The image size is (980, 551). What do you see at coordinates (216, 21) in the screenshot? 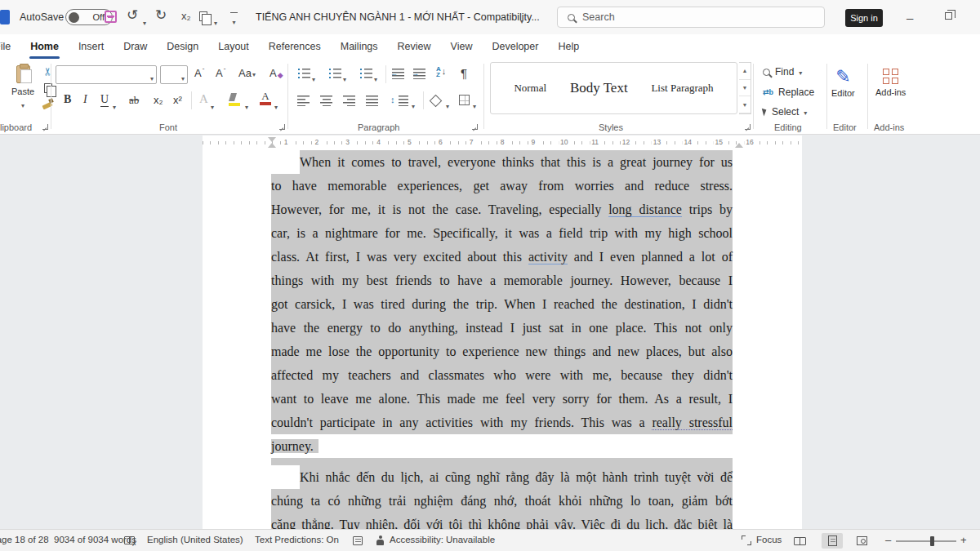
I see `paste-special-chevron-icon` at bounding box center [216, 21].